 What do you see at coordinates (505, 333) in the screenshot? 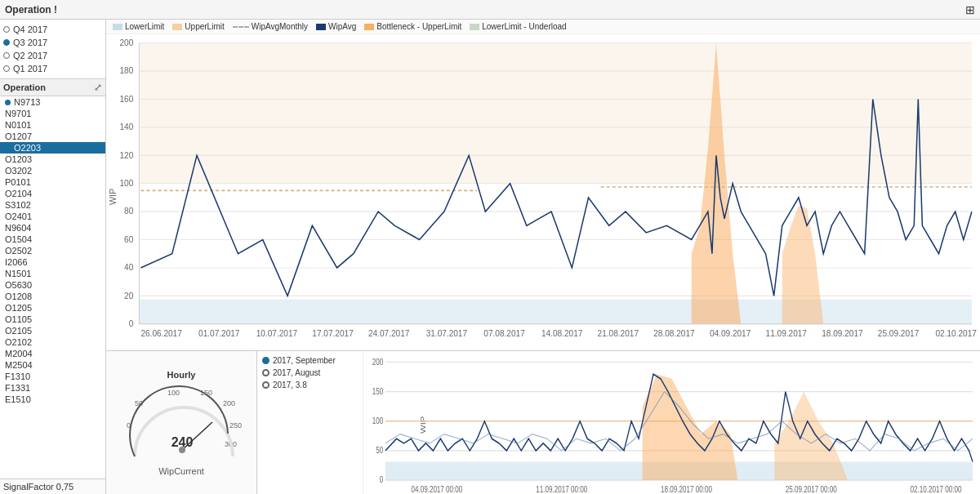
I see `svg-text: 07.08.2017` at bounding box center [505, 333].